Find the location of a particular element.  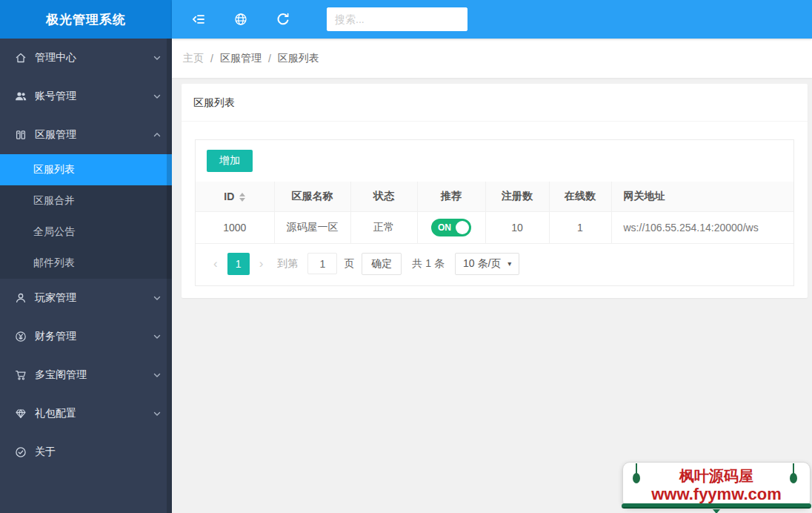

cell-online: 1 is located at coordinates (580, 227).